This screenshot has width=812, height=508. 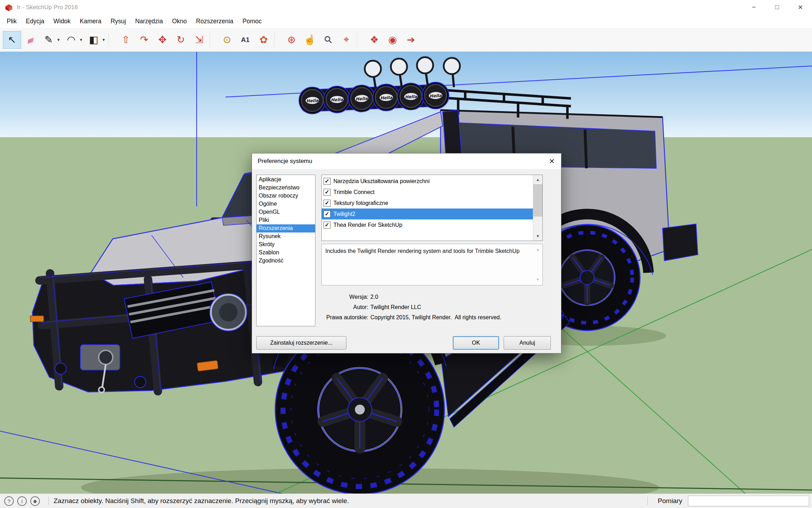 What do you see at coordinates (286, 229) in the screenshot?
I see `category-rozszerzenia: Rozszerzenia` at bounding box center [286, 229].